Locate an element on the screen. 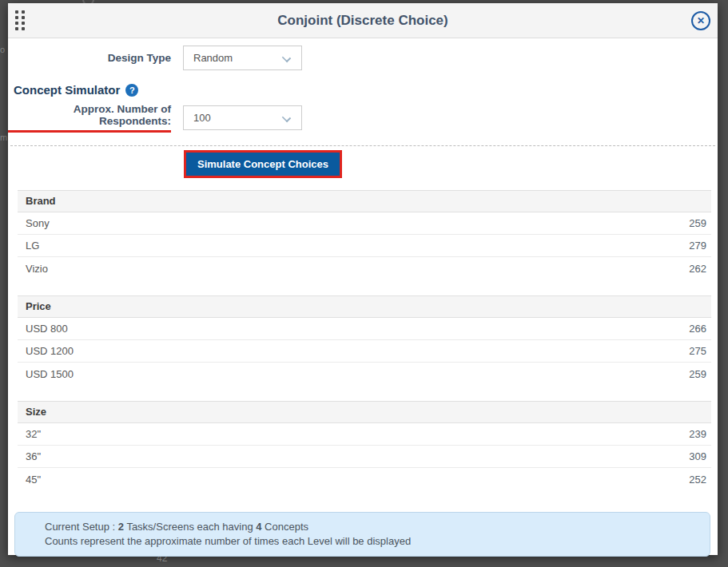  dashed-divider is located at coordinates (363, 145).